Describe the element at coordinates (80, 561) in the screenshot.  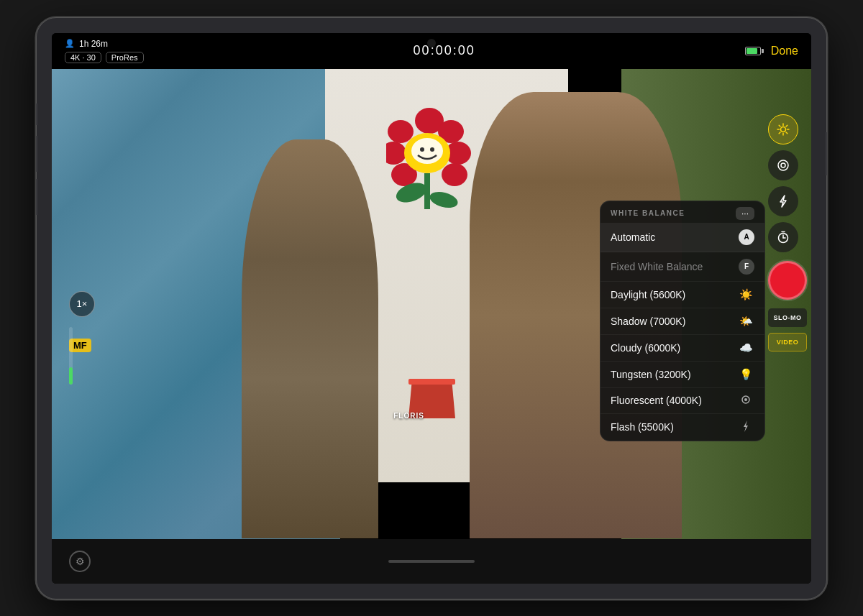
I see `settings-button: ⚙` at that location.